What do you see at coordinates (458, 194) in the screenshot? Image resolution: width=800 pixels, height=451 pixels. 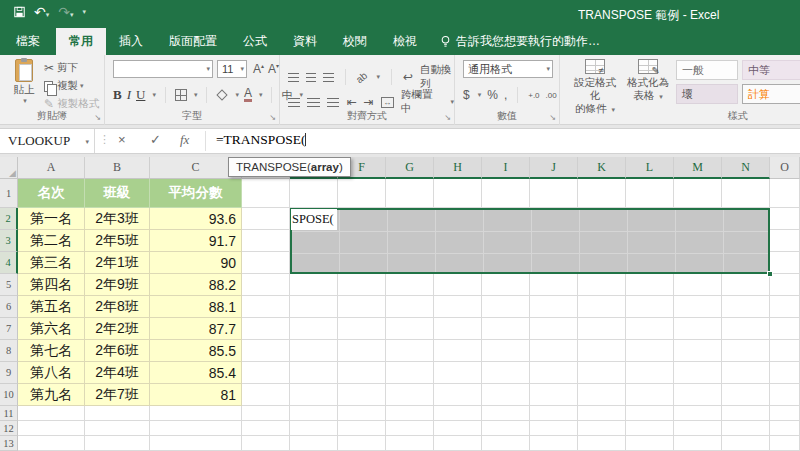 I see `cell-H1` at bounding box center [458, 194].